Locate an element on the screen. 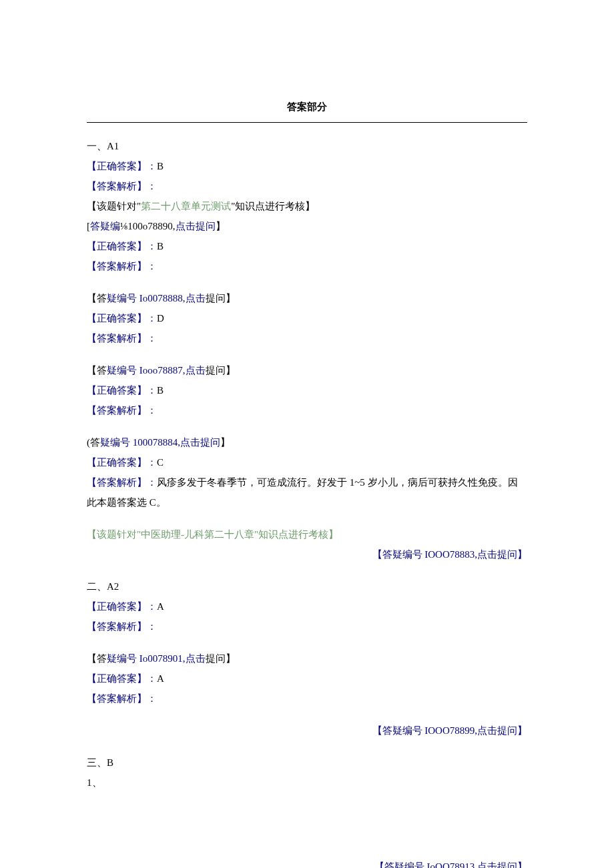  a1-q3-answer: 【正确答案】：D is located at coordinates (307, 318).